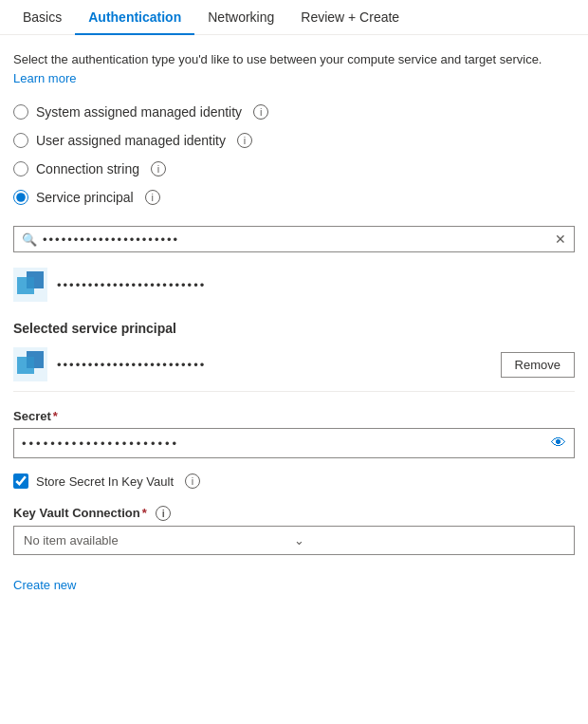 The height and width of the screenshot is (724, 588). Describe the element at coordinates (21, 197) in the screenshot. I see `radio-service-principal-input` at that location.